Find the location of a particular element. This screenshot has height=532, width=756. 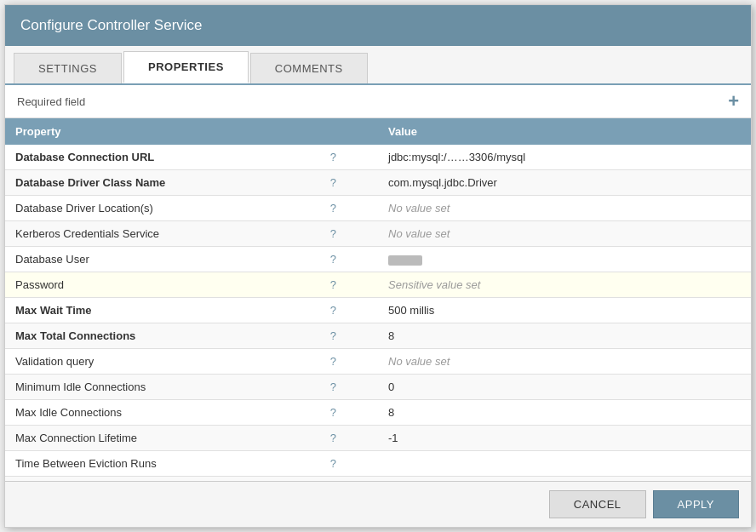

property-name-cell: Minimum Evictable Idle Time is located at coordinates (146, 479).